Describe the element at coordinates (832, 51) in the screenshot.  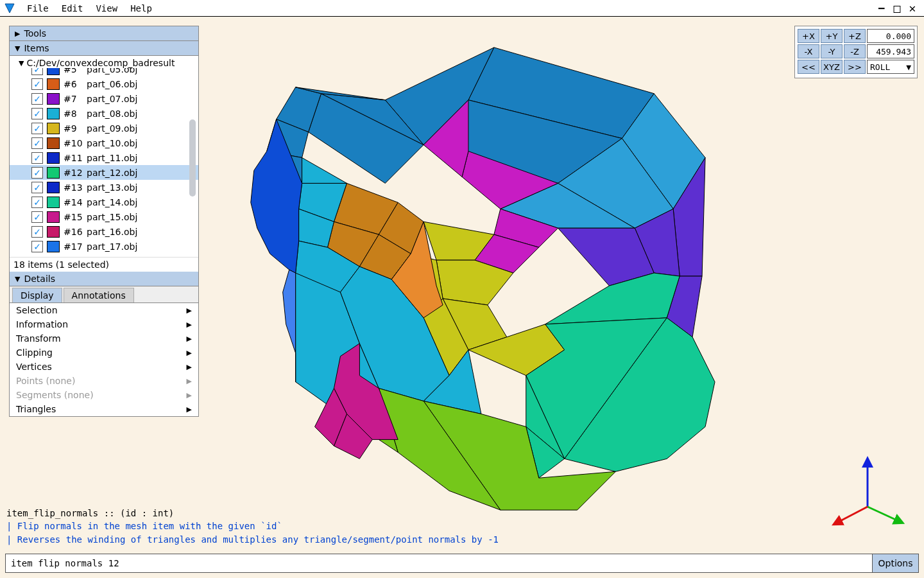
I see `nav-minus-y: -Y` at that location.